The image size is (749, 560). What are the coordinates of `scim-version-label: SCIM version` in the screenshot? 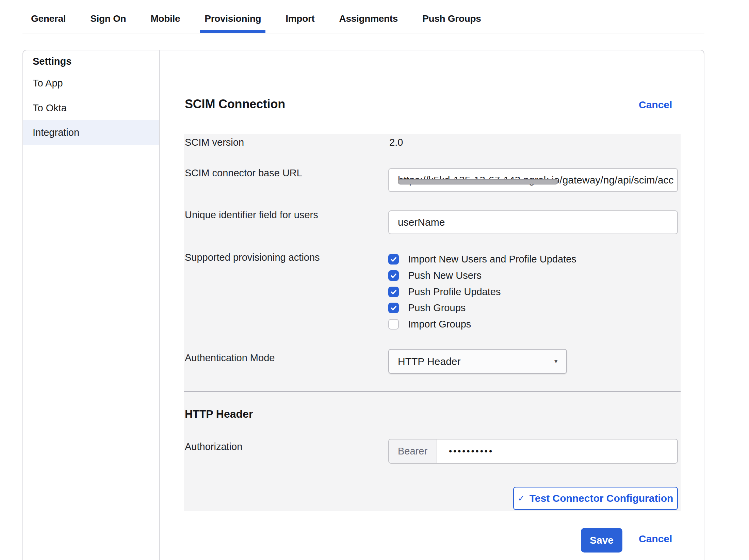 It's located at (214, 142).